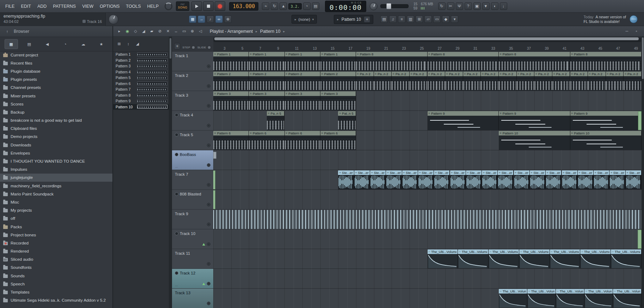 The image size is (644, 308). Describe the element at coordinates (210, 19) in the screenshot. I see `pianoroll-icon` at that location.